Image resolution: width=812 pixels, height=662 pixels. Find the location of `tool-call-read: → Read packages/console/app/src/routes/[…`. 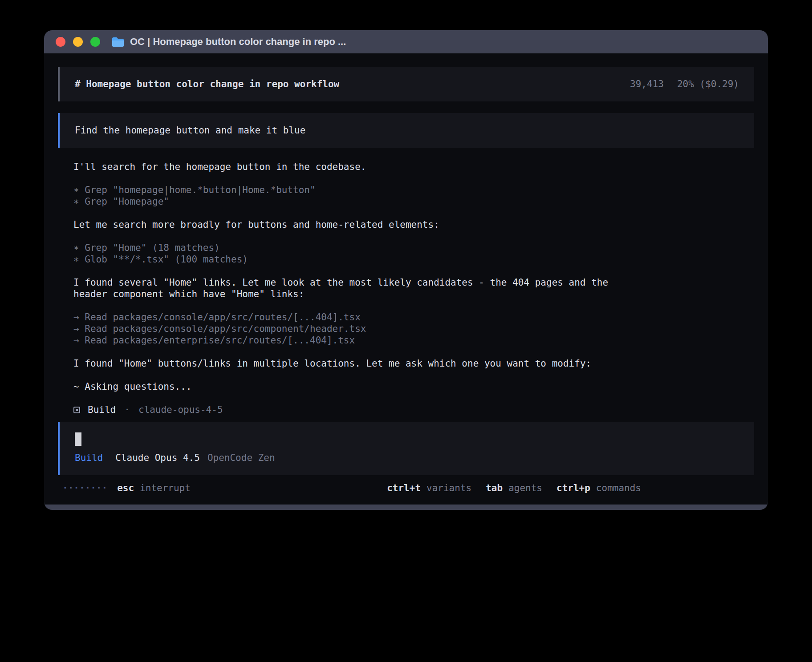

tool-call-read: → Read packages/console/app/src/routes/[… is located at coordinates (357, 317).